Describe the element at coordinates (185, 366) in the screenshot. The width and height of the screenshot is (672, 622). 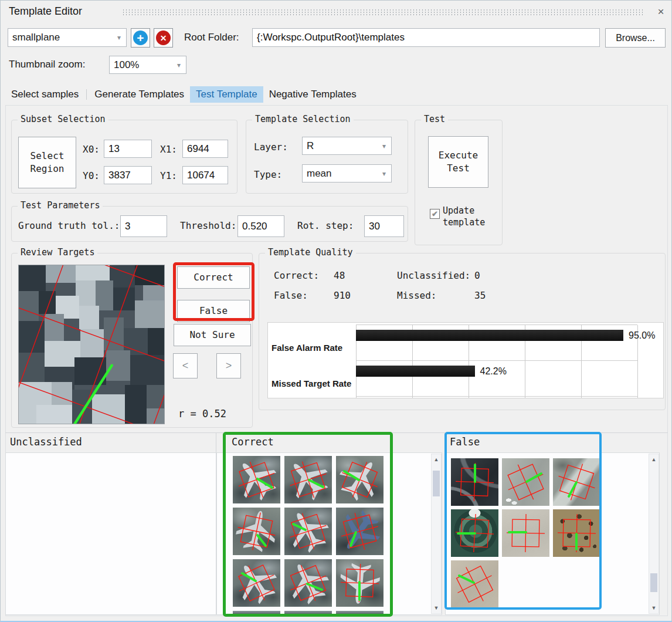
I see `chevron-left-icon: <` at that location.